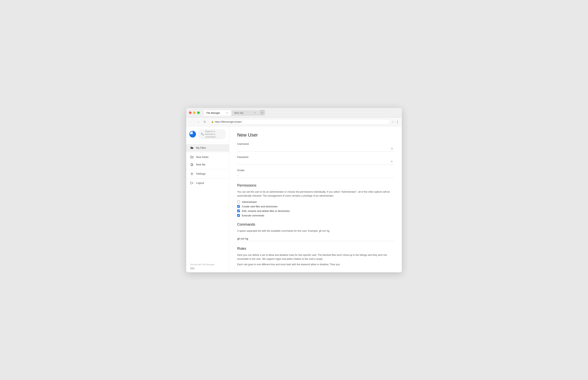 This screenshot has height=380, width=588. What do you see at coordinates (316, 144) in the screenshot?
I see `username-label: Username` at bounding box center [316, 144].